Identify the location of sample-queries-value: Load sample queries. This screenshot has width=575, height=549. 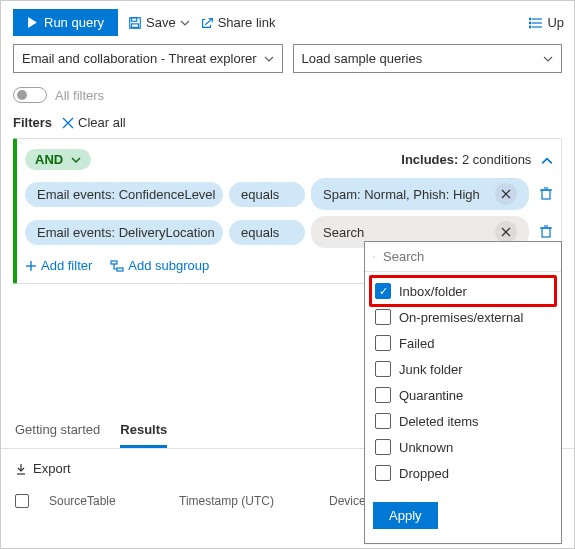
(362, 58).